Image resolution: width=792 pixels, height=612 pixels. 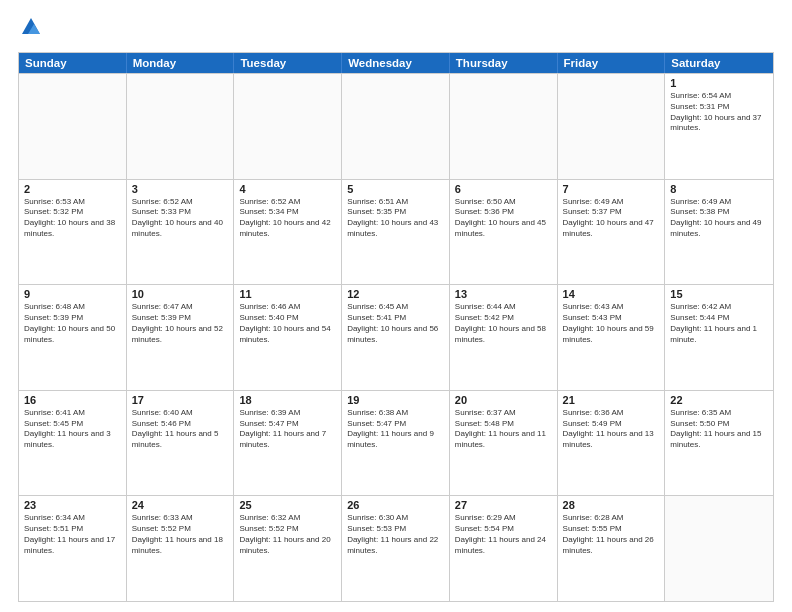 I want to click on cell-info: Sunrise: 6:32 AM Sunset: 5:52 PM Dayligh…, so click(x=288, y=534).